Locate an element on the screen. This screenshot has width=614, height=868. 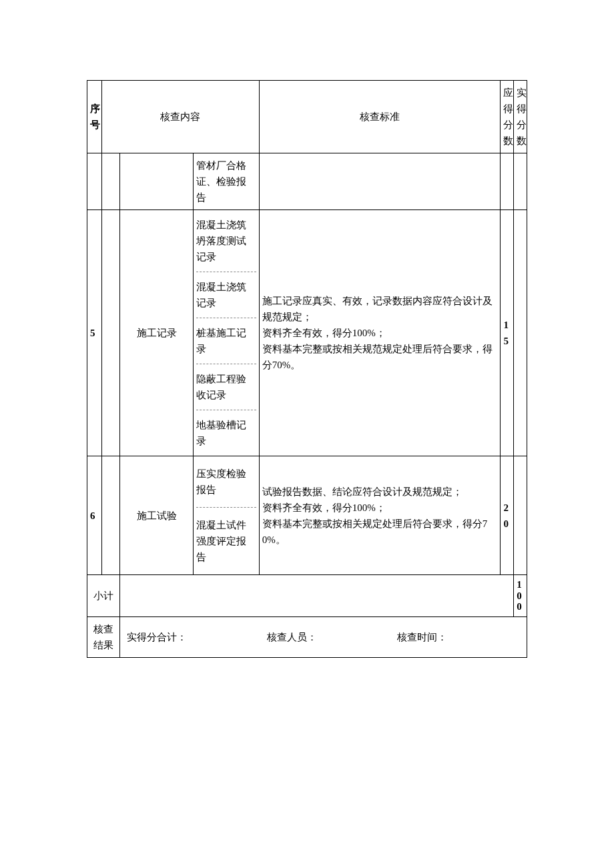
subitem: 地基验槽记录 is located at coordinates (226, 433).